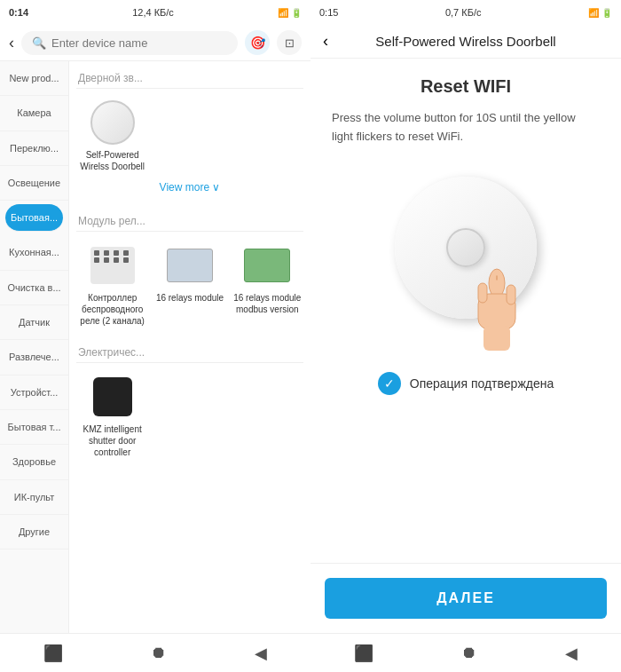 This screenshot has width=621, height=672. I want to click on reset-wifi-title: Reset WIFI, so click(466, 87).